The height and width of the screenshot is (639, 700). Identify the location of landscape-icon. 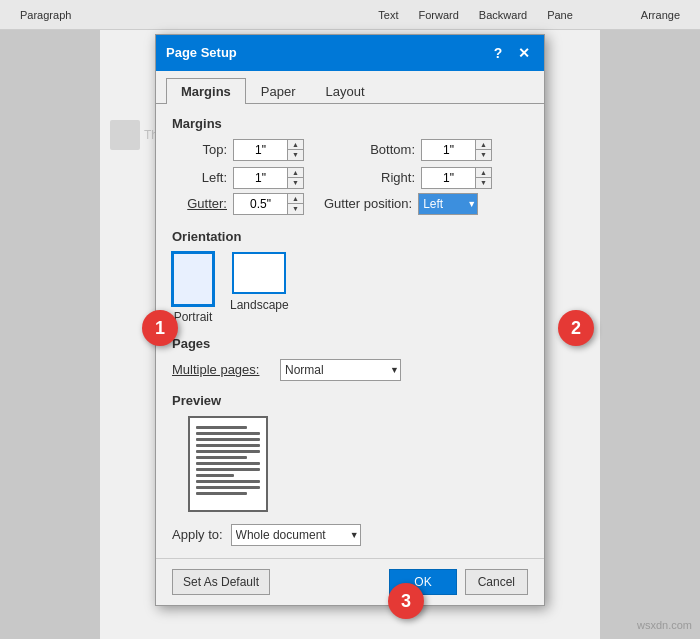
(259, 273).